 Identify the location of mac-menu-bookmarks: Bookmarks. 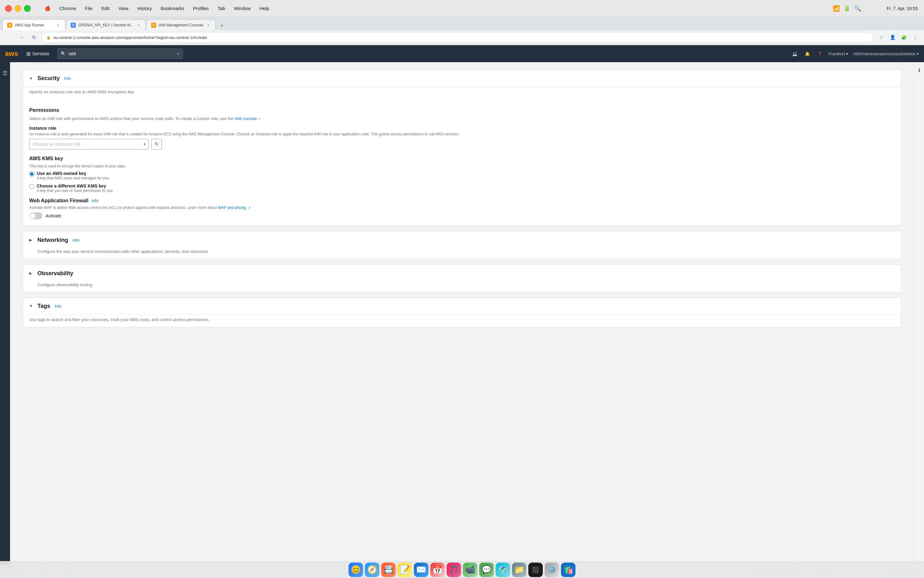
(172, 8).